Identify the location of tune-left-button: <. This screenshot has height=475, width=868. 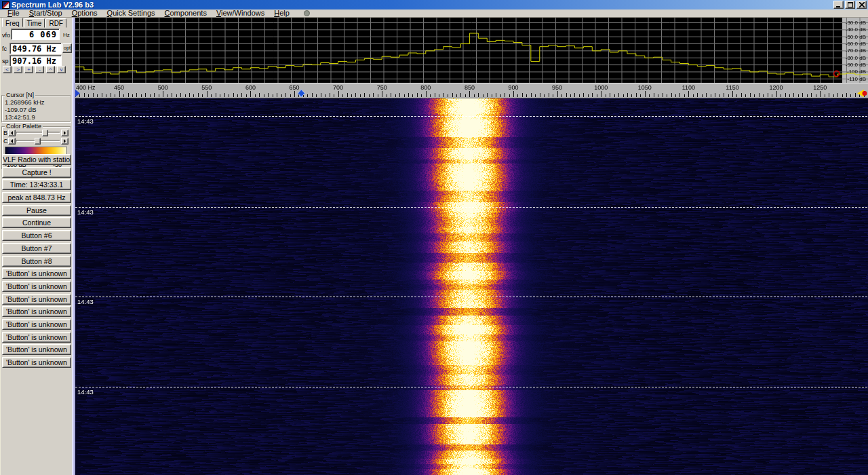
(7, 69).